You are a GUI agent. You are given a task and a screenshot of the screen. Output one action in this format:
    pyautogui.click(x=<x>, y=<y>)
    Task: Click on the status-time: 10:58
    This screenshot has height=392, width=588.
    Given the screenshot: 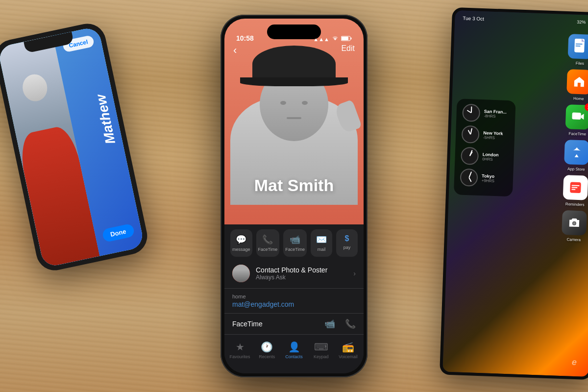 What is the action you would take?
    pyautogui.click(x=245, y=38)
    